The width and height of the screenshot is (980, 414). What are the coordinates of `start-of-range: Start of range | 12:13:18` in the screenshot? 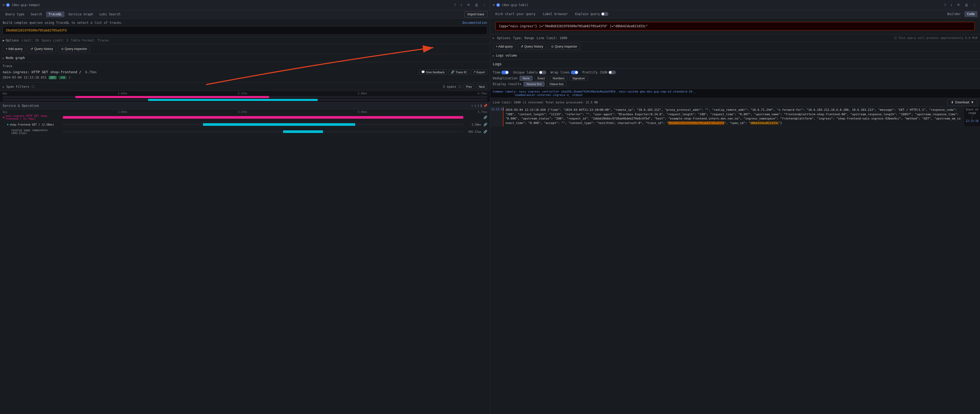 It's located at (972, 116).